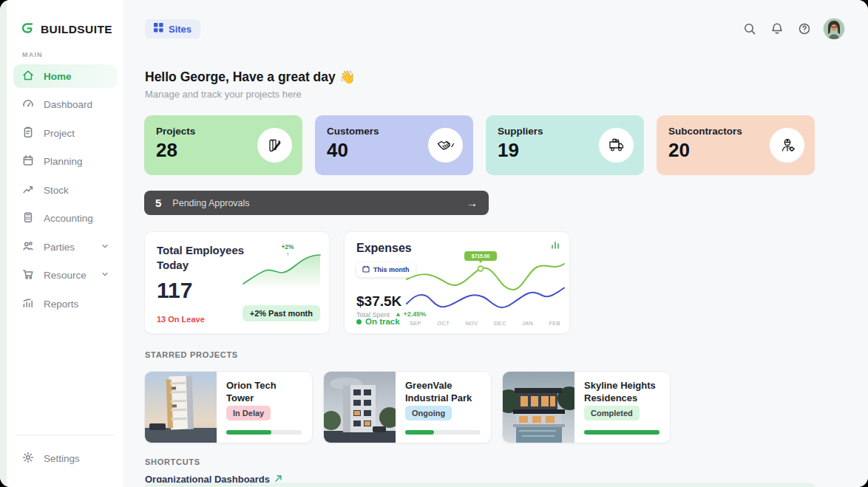 The width and height of the screenshot is (868, 487). What do you see at coordinates (472, 202) in the screenshot?
I see `arrow-right-icon: →` at bounding box center [472, 202].